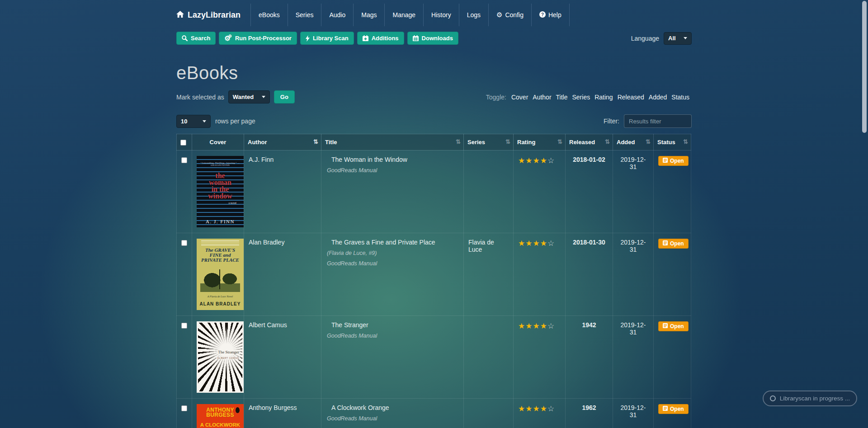  I want to click on author-link: A.J. Finn, so click(261, 160).